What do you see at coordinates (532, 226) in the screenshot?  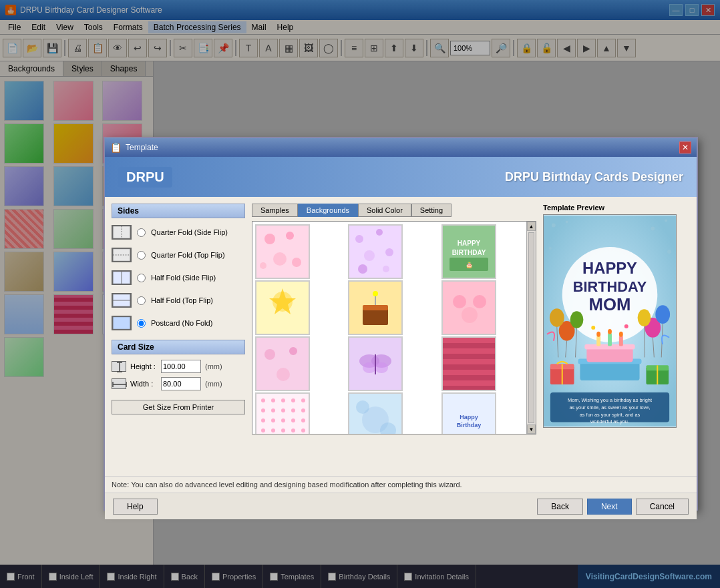 I see `scroll-up-button: ▲` at bounding box center [532, 226].